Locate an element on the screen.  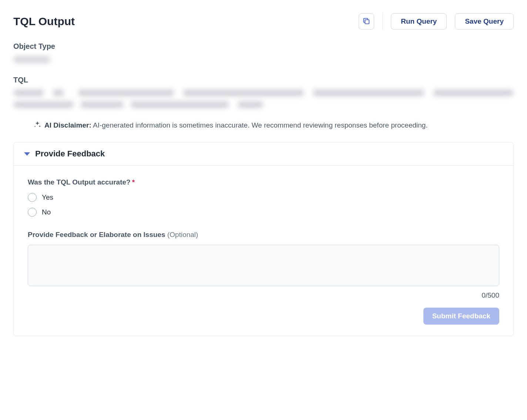
feedback-textarea is located at coordinates (264, 265).